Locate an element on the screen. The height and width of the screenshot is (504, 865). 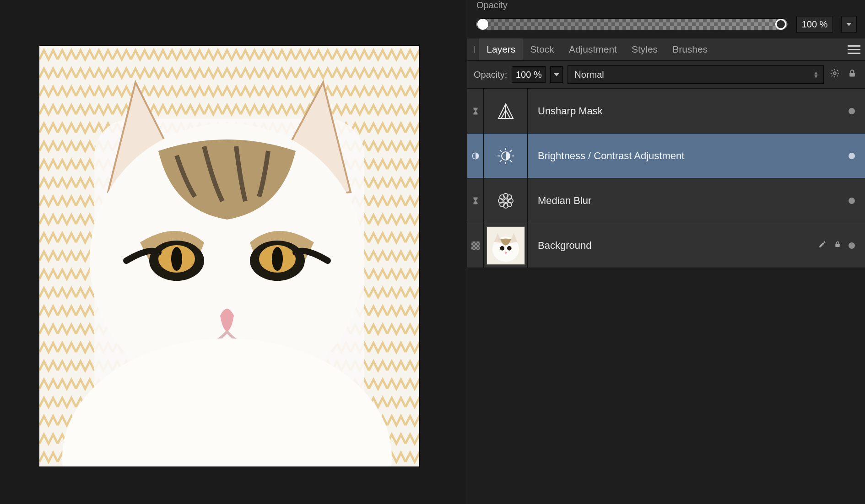
tab-styles: Styles is located at coordinates (644, 49).